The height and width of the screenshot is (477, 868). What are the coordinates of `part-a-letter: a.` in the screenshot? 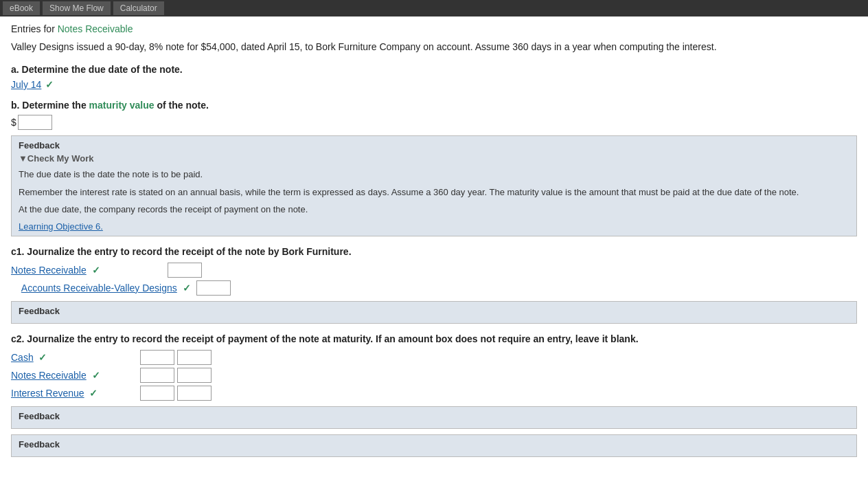 It's located at (15, 69).